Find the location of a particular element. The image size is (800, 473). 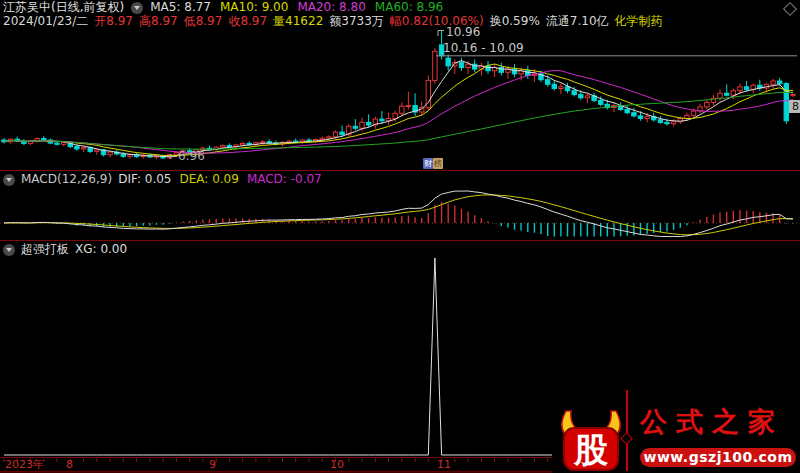

macd-value: DIF: 0.05 is located at coordinates (144, 180).